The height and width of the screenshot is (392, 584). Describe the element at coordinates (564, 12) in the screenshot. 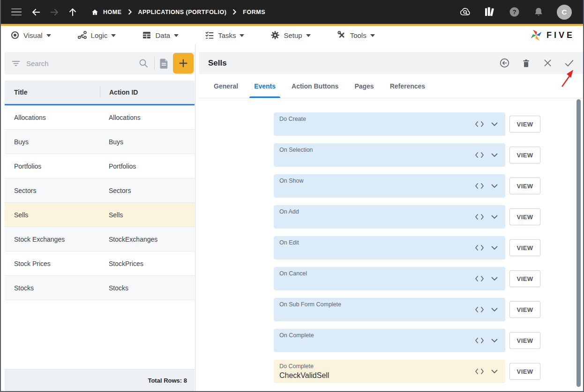

I see `avatar: C` at that location.